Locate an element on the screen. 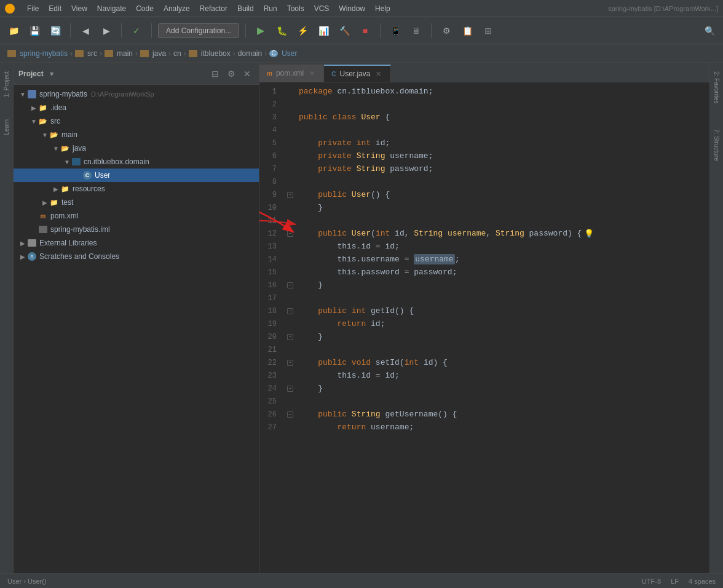 The height and width of the screenshot is (588, 723). tree-item-iml: spring-mybatis.iml is located at coordinates (136, 229).